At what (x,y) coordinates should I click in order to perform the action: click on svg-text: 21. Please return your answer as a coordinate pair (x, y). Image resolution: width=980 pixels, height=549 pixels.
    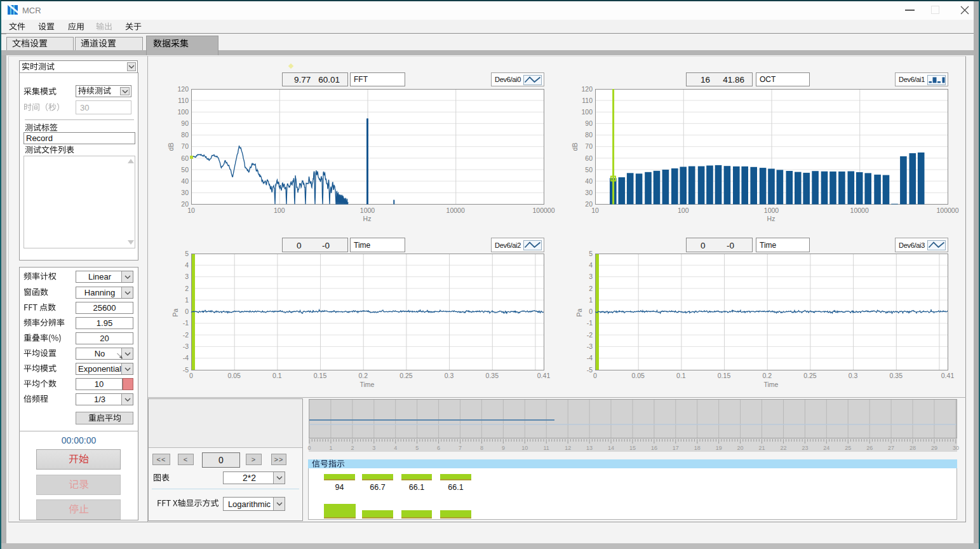
    Looking at the image, I should click on (762, 448).